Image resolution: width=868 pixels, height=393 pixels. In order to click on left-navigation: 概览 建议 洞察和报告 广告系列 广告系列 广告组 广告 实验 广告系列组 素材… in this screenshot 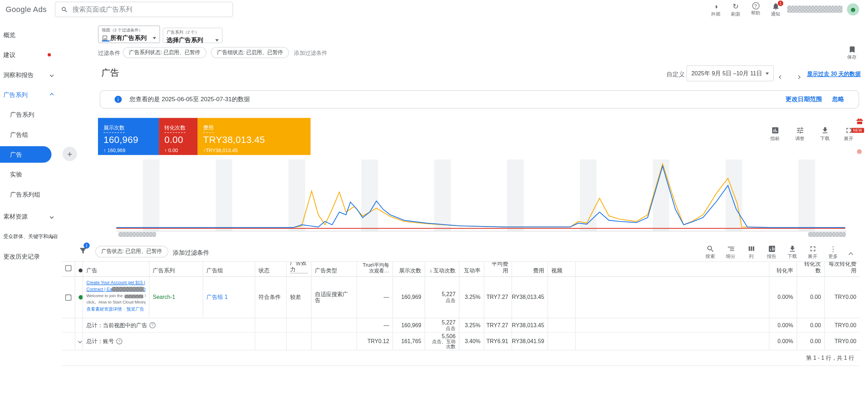, I will do `click(30, 206)`.